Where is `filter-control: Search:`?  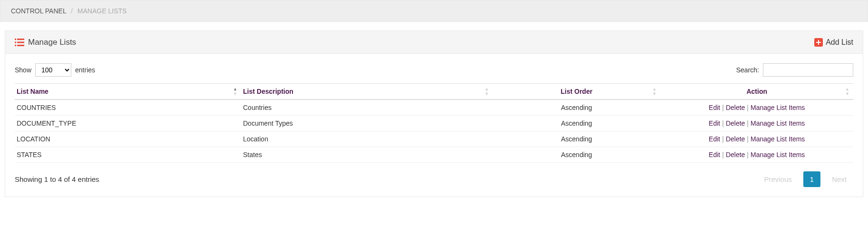 filter-control: Search: is located at coordinates (795, 70).